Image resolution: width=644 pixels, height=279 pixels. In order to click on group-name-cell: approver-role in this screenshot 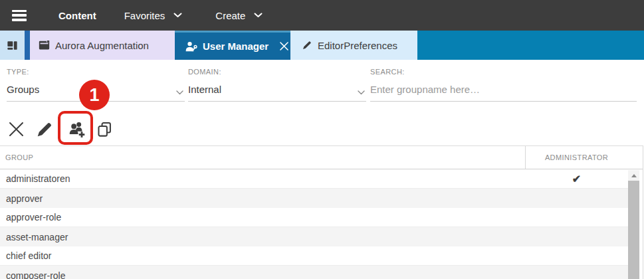, I will do `click(263, 217)`.